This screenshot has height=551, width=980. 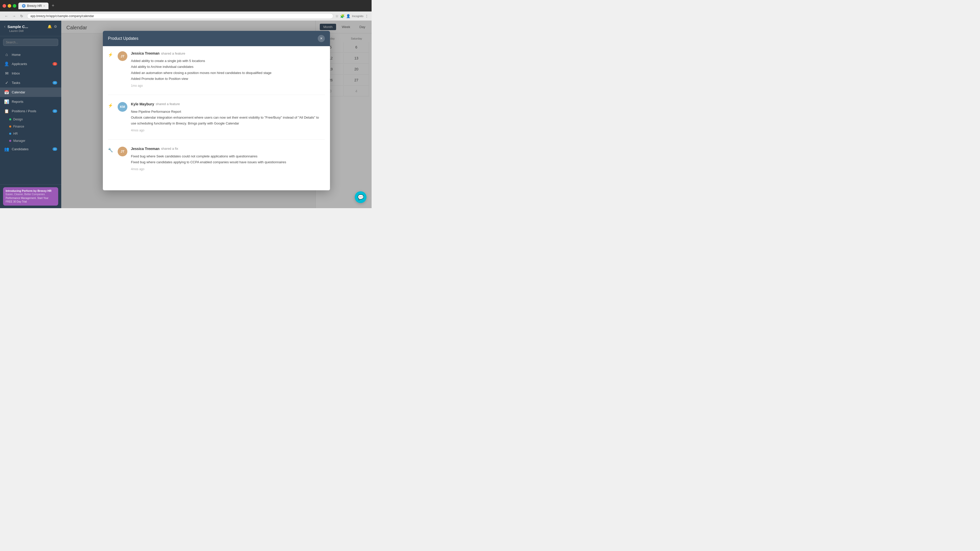 I want to click on entry-item: Added Promote button to Position view, so click(x=228, y=79).